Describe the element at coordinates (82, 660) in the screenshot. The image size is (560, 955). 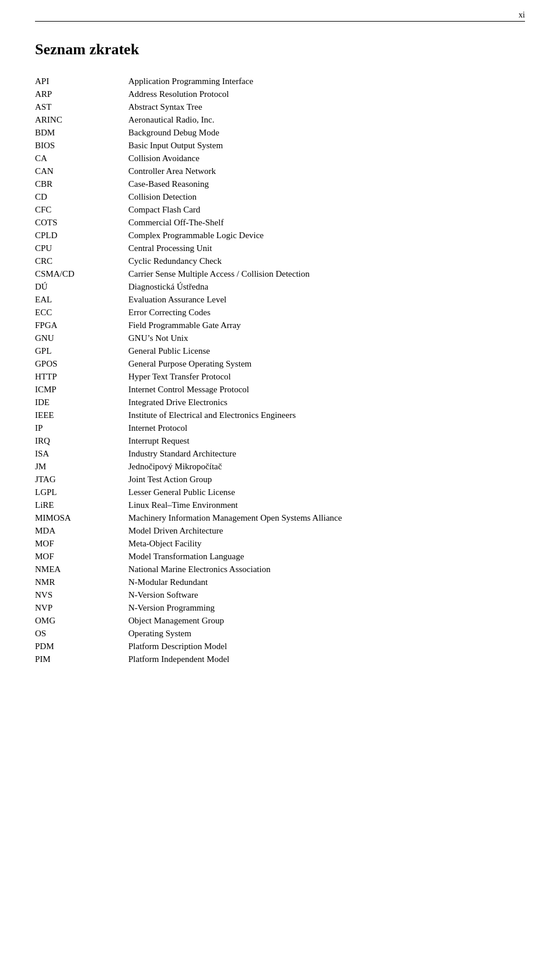
I see `abbrev-acronym: PIM` at that location.